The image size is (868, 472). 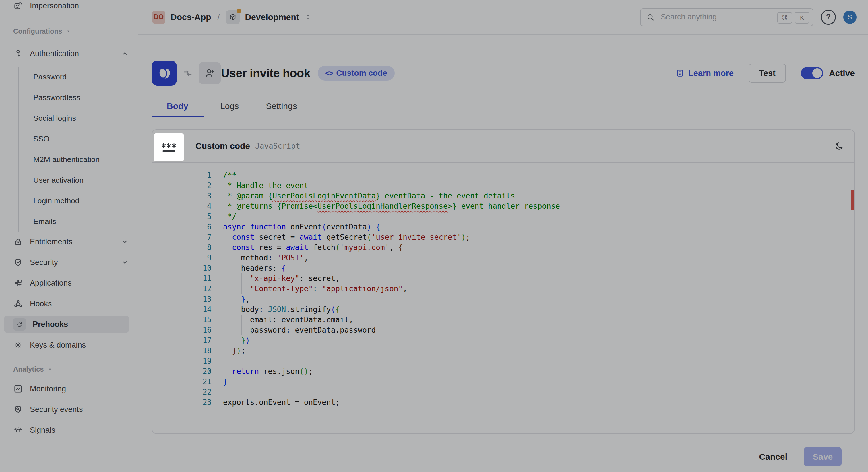 What do you see at coordinates (199, 289) in the screenshot?
I see `line-number: 12` at bounding box center [199, 289].